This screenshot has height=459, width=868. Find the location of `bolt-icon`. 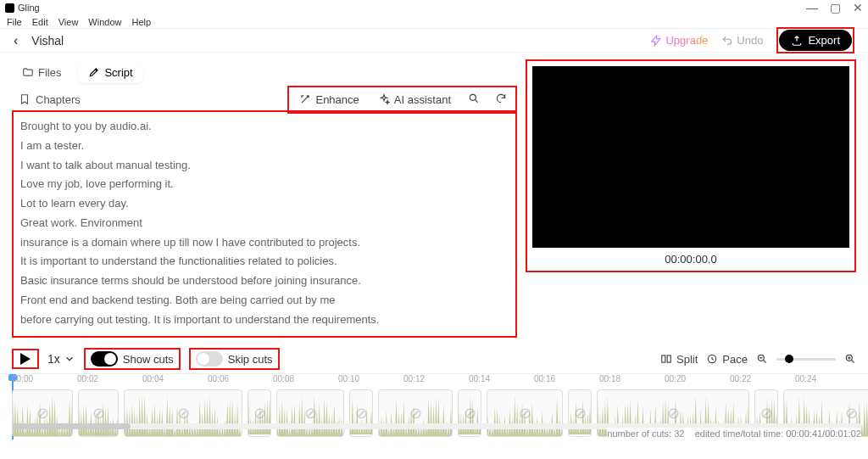

bolt-icon is located at coordinates (656, 41).